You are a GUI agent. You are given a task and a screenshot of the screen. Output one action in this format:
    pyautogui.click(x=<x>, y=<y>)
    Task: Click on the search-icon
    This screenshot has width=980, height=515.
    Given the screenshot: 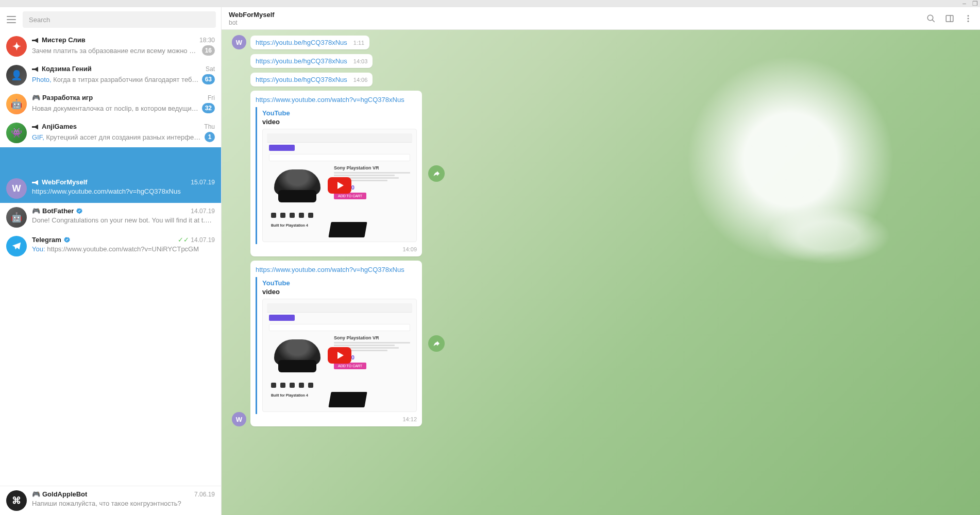 What is the action you would take?
    pyautogui.click(x=931, y=19)
    